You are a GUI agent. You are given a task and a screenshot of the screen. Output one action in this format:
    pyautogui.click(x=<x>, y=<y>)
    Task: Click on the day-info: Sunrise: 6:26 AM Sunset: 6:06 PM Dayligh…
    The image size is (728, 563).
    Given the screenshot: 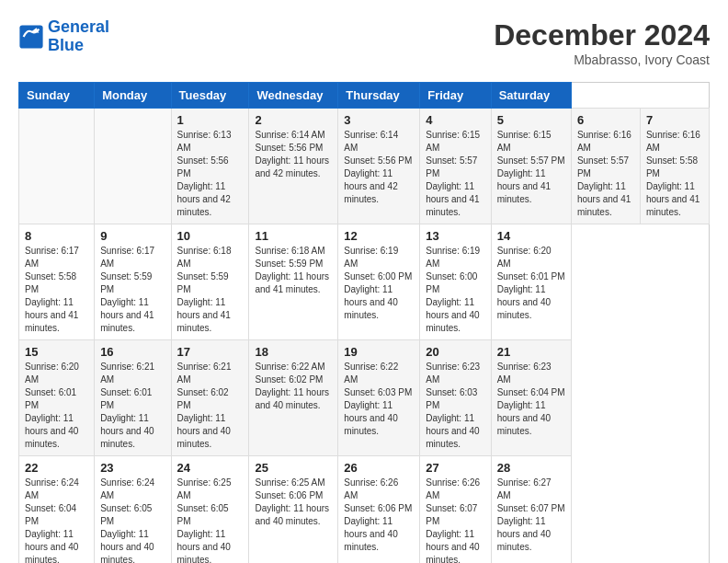 What is the action you would take?
    pyautogui.click(x=379, y=515)
    